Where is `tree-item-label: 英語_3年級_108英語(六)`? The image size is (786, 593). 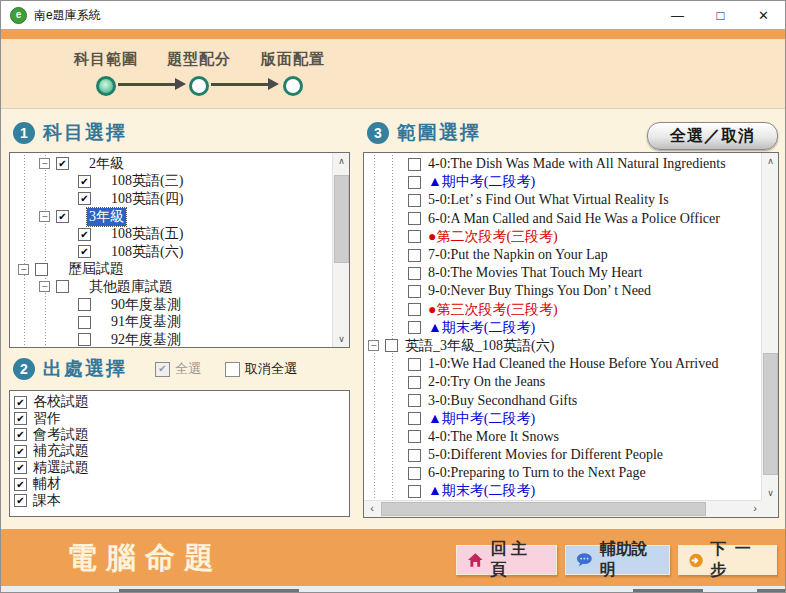 tree-item-label: 英語_3年級_108英語(六) is located at coordinates (480, 346).